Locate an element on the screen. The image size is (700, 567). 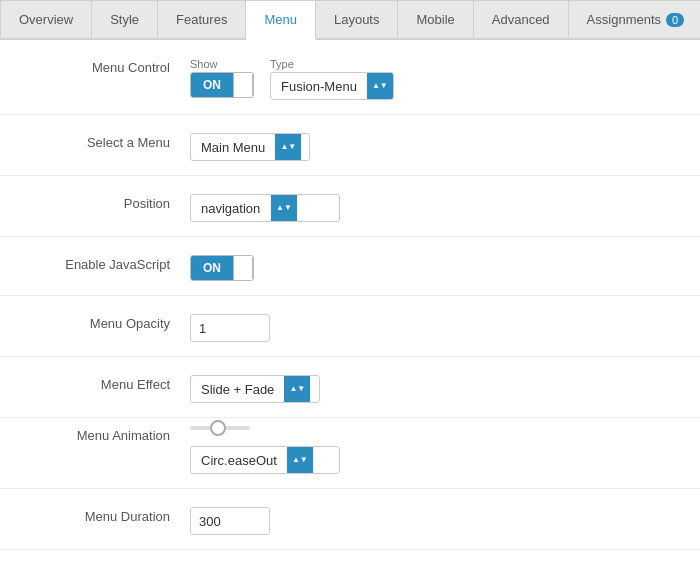
tab-style: Style is located at coordinates (125, 19).